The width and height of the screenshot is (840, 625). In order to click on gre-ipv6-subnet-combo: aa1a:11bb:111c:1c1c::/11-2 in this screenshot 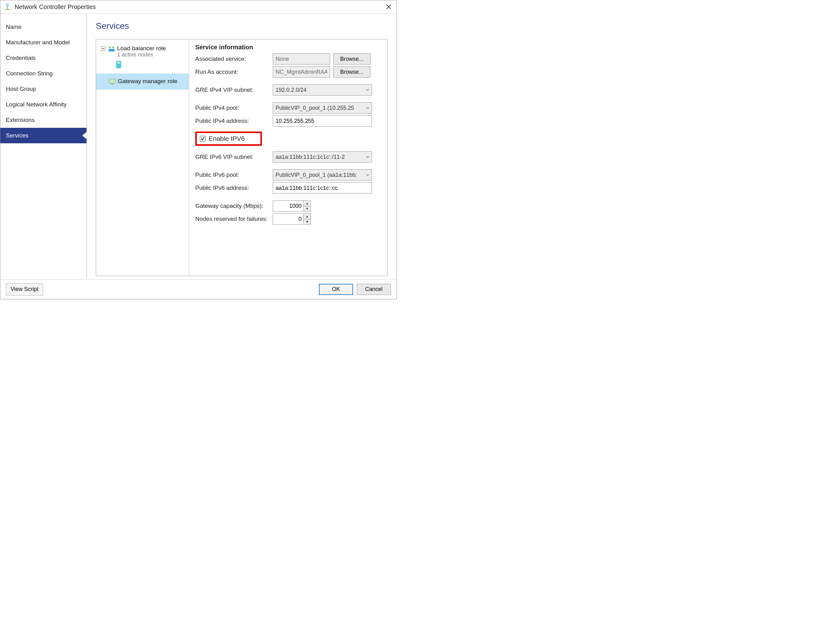, I will do `click(322, 157)`.